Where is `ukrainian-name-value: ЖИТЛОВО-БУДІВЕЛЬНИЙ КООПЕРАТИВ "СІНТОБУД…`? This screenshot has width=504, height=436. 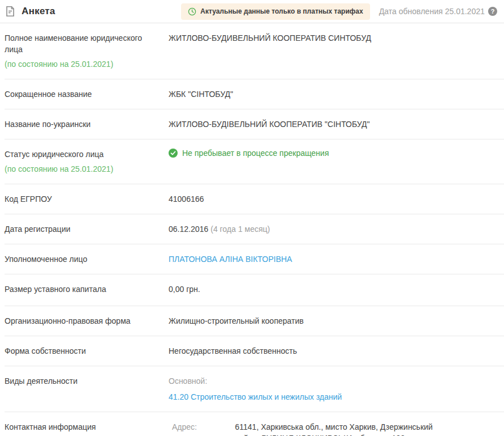
ukrainian-name-value: ЖИТЛОВО-БУДІВЕЛЬНИЙ КООПЕРАТИВ "СІНТОБУД… is located at coordinates (335, 124).